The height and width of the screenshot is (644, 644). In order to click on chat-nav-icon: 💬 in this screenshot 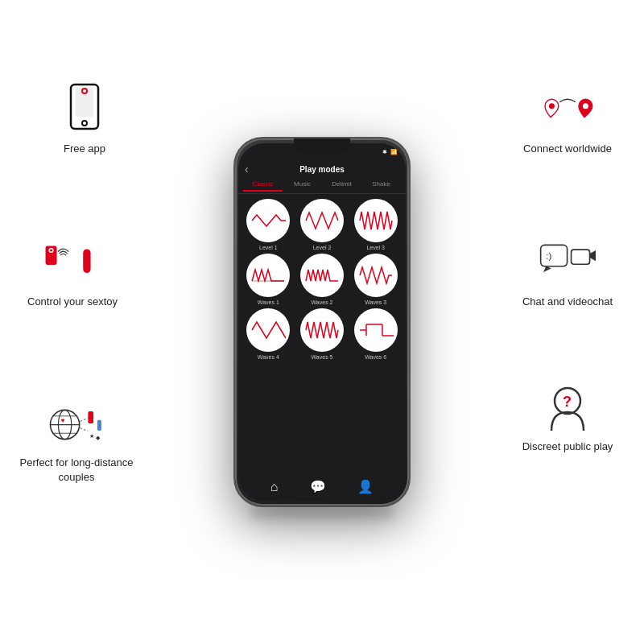, I will do `click(318, 486)`.